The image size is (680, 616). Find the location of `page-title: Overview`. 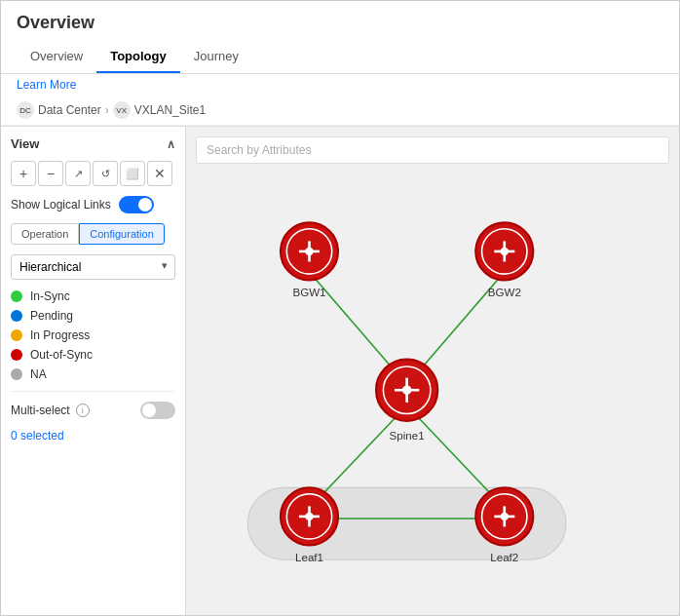

page-title: Overview is located at coordinates (340, 23).